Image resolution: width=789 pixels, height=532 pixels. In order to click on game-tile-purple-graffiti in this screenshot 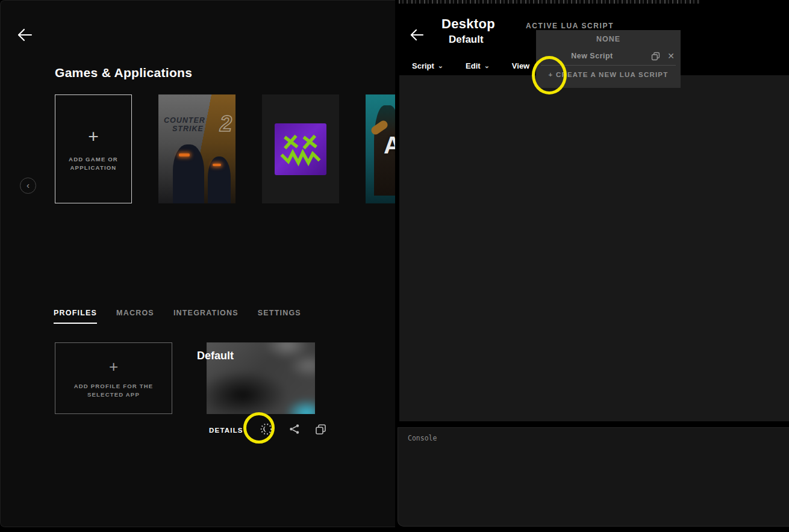, I will do `click(301, 149)`.